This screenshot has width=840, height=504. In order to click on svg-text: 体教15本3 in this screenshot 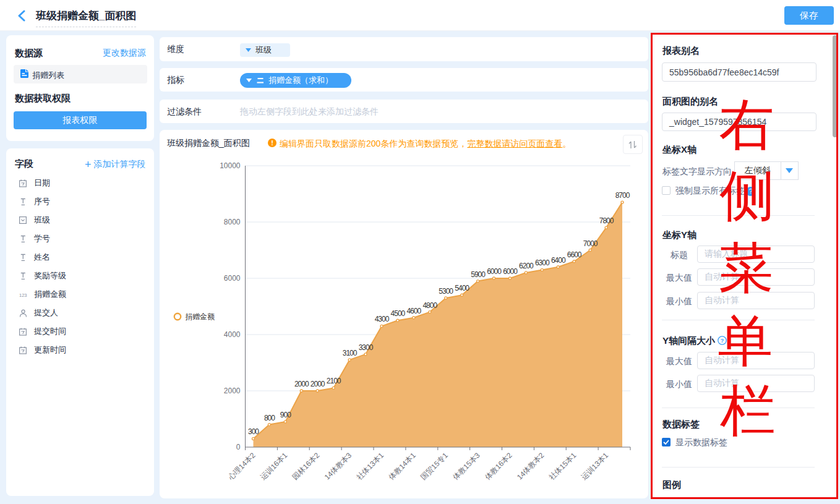, I will do `click(466, 466)`.